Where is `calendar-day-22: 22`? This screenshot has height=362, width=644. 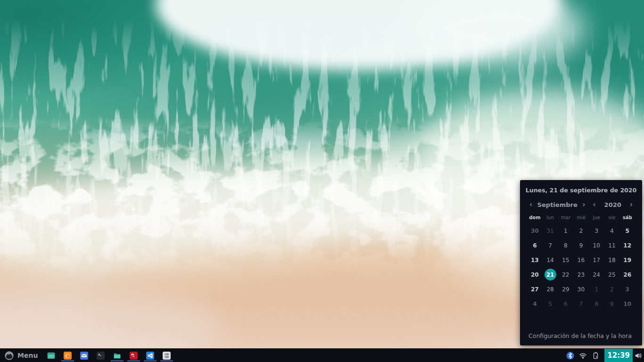 calendar-day-22: 22 is located at coordinates (566, 274).